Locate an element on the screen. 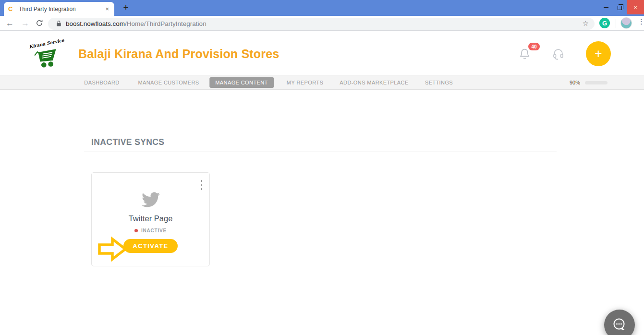 This screenshot has height=335, width=644. tab-favicon-icon: C is located at coordinates (12, 9).